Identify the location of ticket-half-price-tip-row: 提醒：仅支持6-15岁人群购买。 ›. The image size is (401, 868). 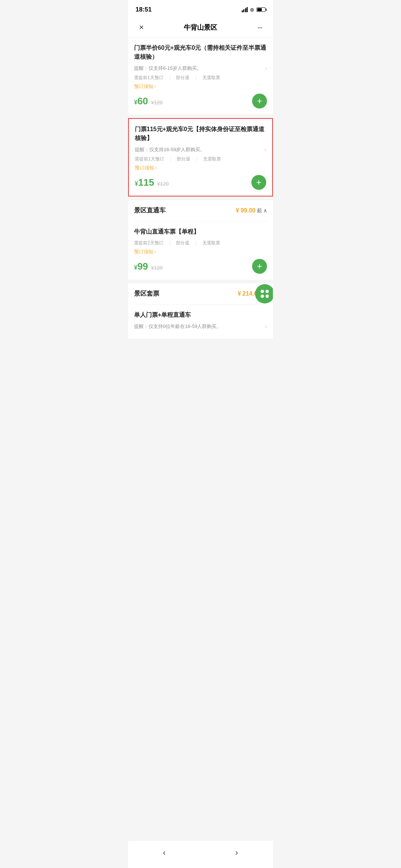
(200, 68).